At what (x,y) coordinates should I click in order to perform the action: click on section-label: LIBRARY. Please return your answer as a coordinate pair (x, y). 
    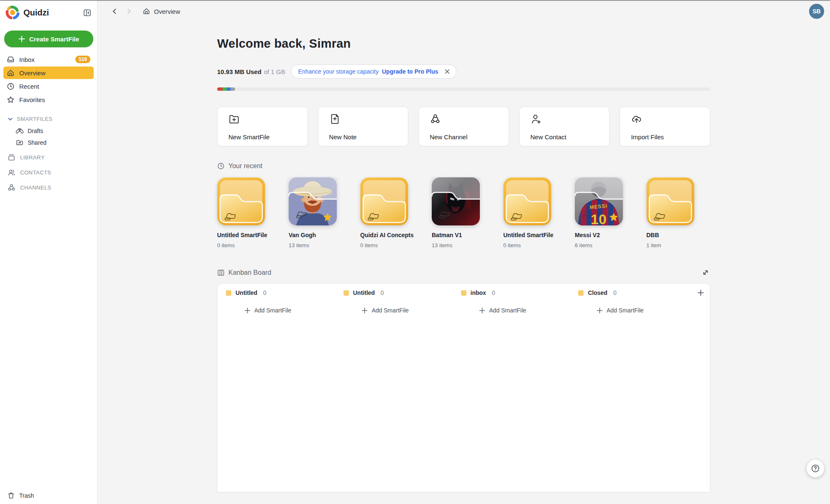
    Looking at the image, I should click on (33, 157).